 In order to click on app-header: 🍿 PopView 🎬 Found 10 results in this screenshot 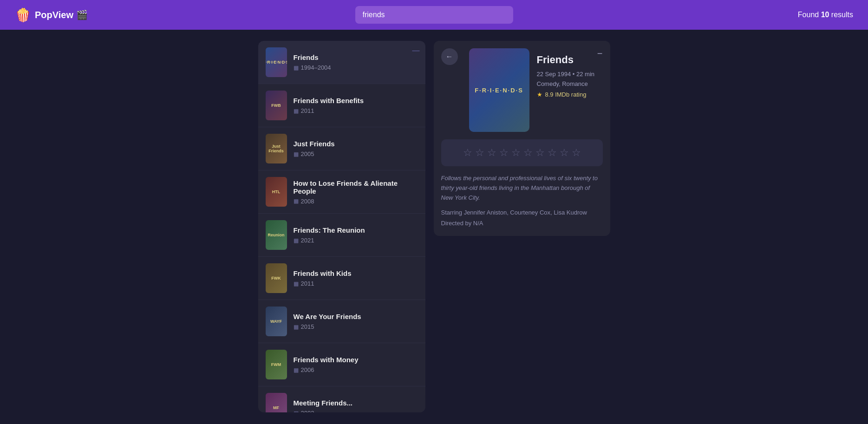, I will do `click(434, 15)`.